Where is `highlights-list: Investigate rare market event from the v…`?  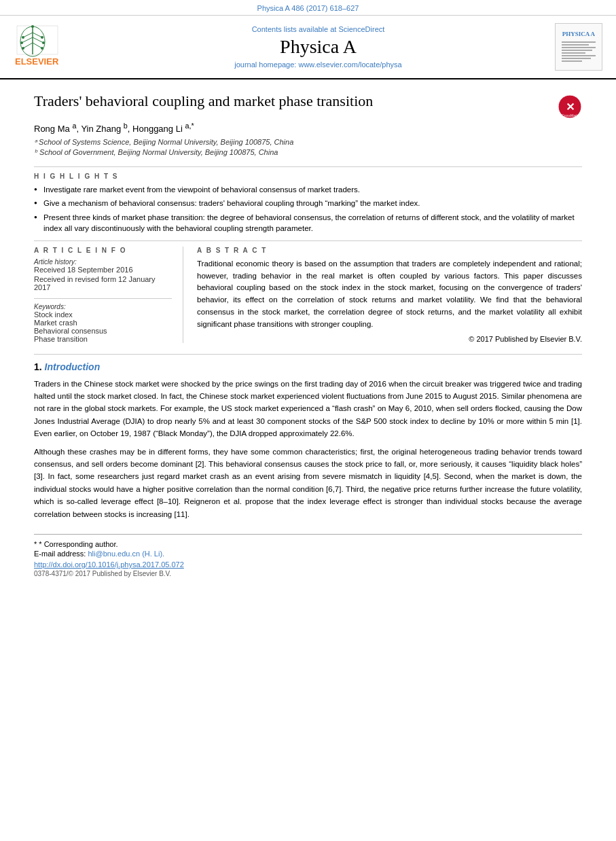
highlights-list: Investigate rare market event from the v… is located at coordinates (308, 209).